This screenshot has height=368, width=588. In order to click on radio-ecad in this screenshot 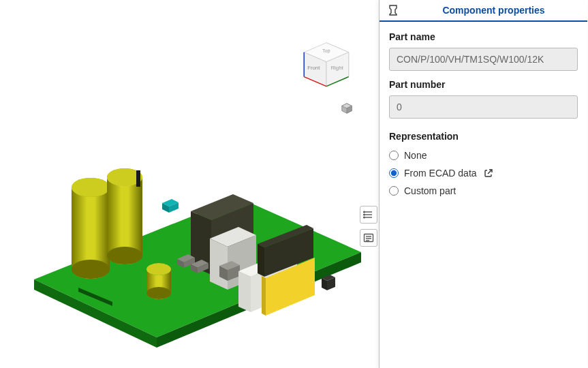, I will do `click(394, 173)`.